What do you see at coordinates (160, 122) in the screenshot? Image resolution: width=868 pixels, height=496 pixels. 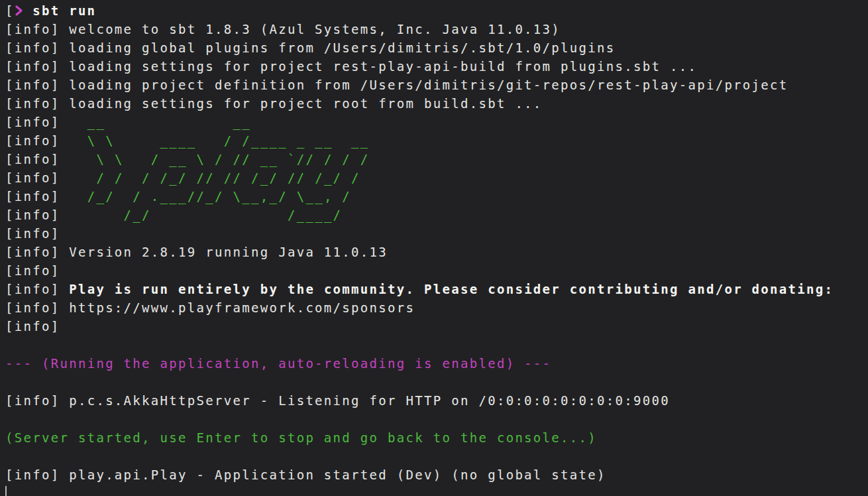 I see `text-segment: __ __` at bounding box center [160, 122].